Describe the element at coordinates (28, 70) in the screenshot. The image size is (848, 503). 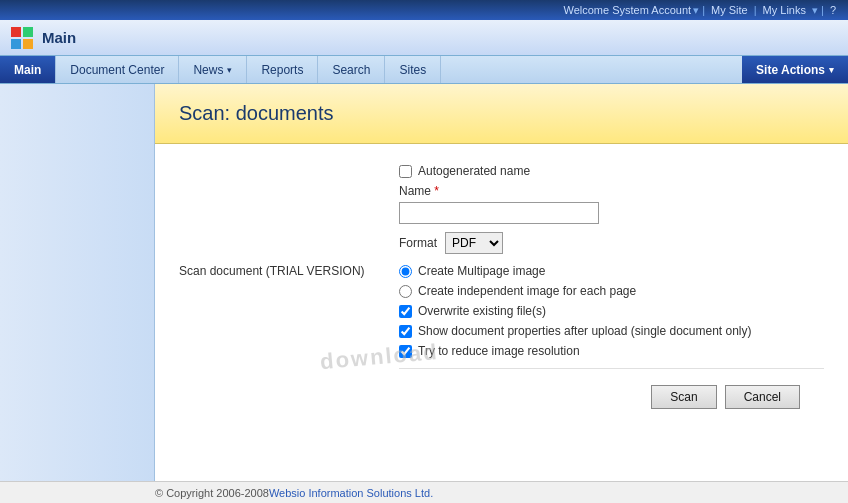
I see `tab-main-label: Main` at that location.